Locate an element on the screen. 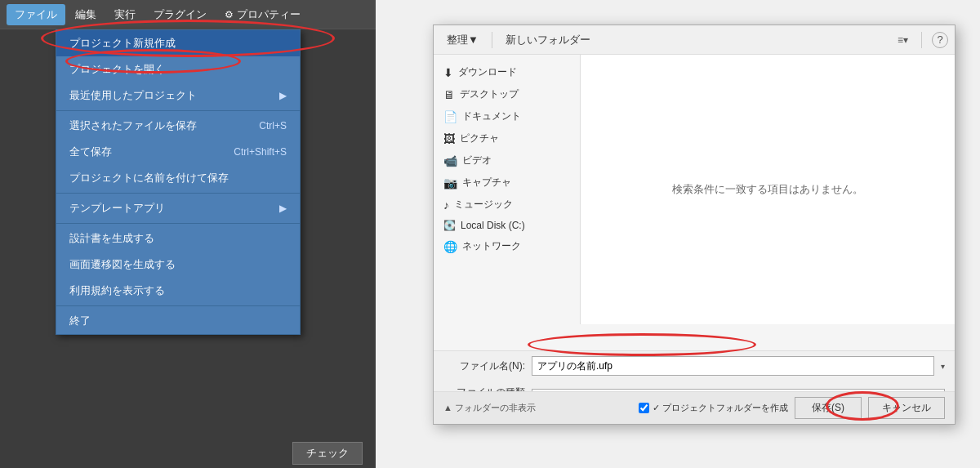  menu-run: 実行 is located at coordinates (125, 15).